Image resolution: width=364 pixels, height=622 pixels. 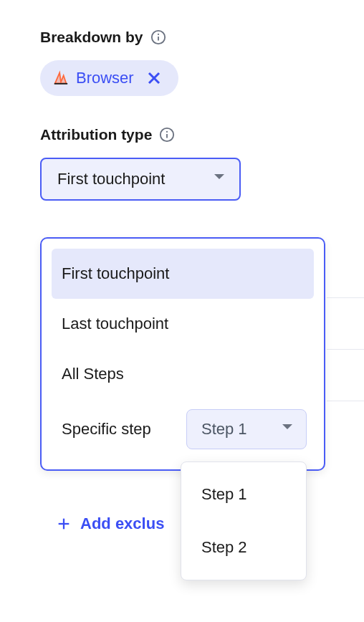 I want to click on attribution-type-label: Attribution type, so click(x=202, y=135).